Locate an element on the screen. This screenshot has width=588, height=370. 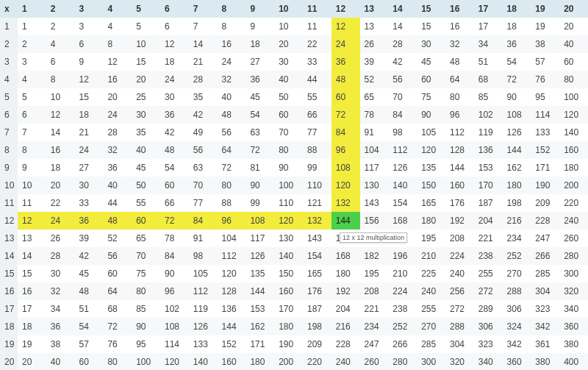
row-header: 11 is located at coordinates (9, 203).